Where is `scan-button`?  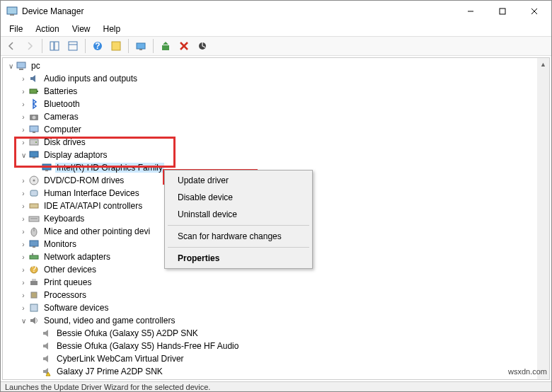 scan-button is located at coordinates (141, 46).